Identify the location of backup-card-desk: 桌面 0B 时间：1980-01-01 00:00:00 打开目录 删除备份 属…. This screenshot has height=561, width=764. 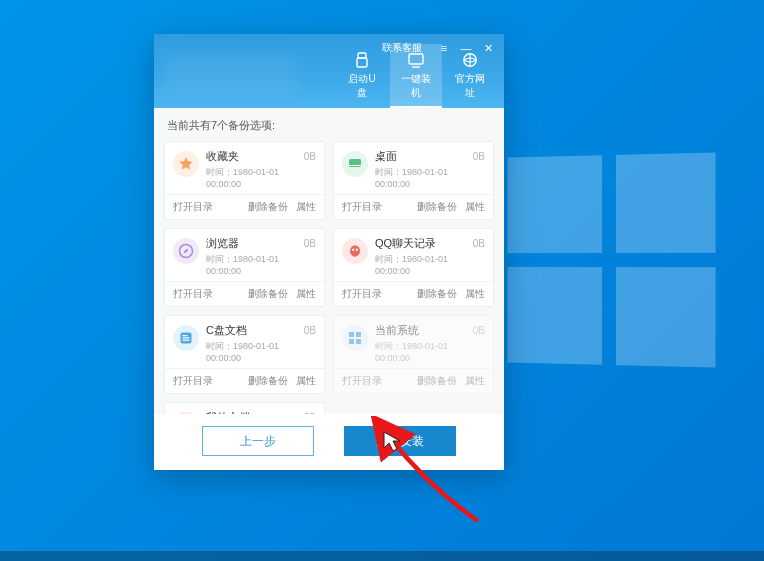
(414, 180).